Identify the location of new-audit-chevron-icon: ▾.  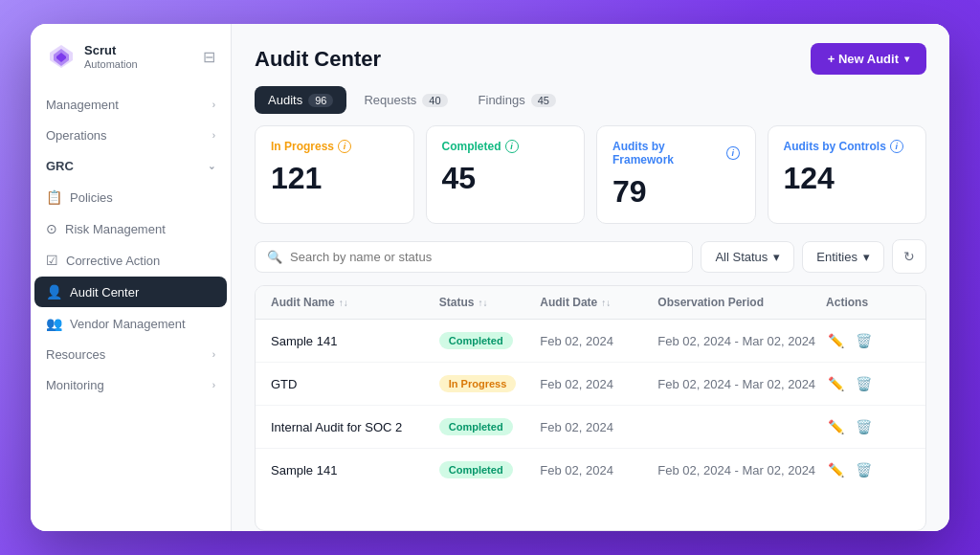
(907, 59).